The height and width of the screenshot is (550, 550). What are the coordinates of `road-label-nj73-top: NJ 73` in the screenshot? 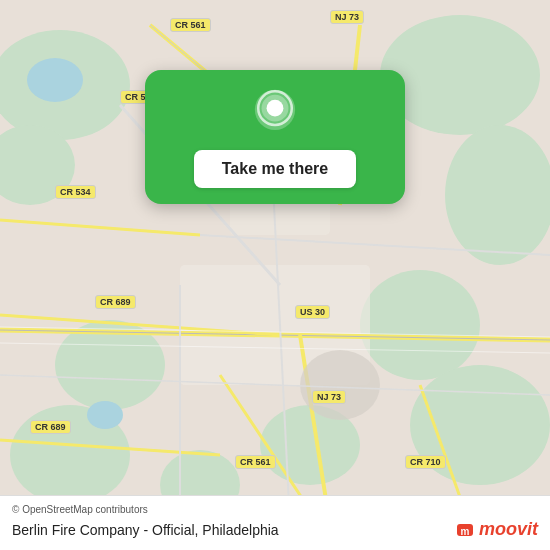 It's located at (347, 17).